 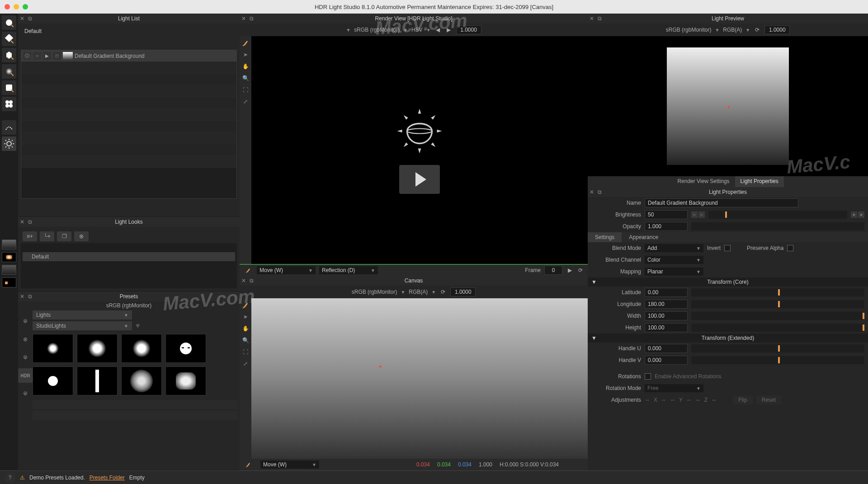 What do you see at coordinates (666, 215) in the screenshot?
I see `brightness-input` at bounding box center [666, 215].